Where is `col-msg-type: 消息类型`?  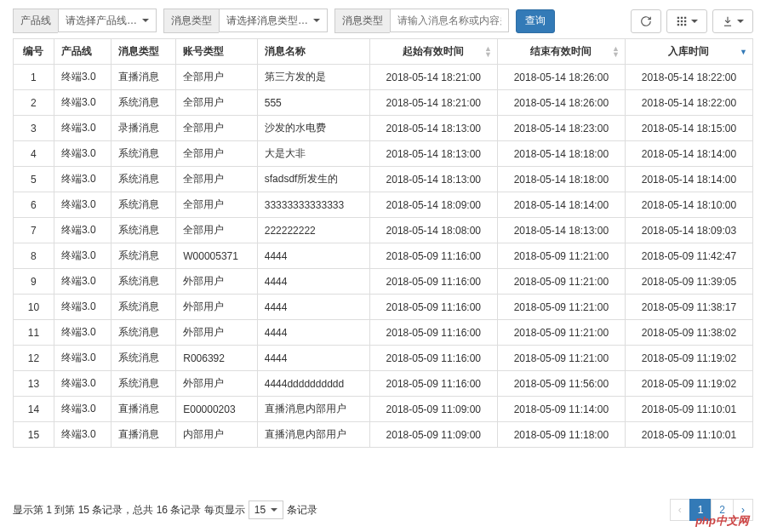
col-msg-type: 消息类型 is located at coordinates (144, 52).